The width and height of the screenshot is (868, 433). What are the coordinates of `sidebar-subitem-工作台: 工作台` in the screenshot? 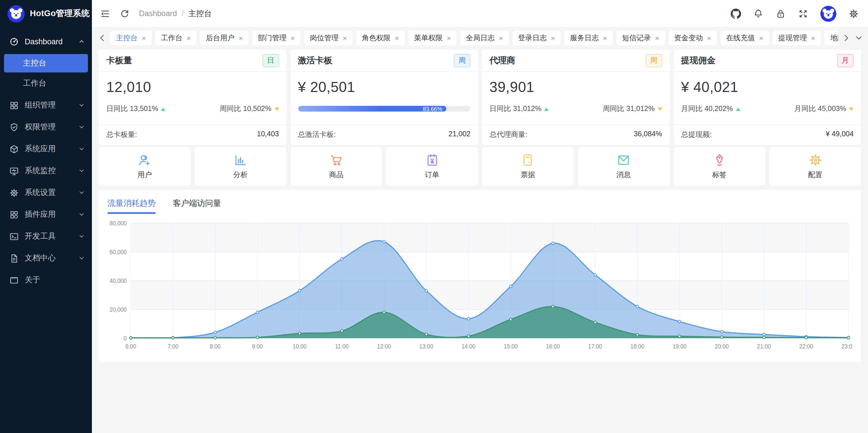 It's located at (46, 84).